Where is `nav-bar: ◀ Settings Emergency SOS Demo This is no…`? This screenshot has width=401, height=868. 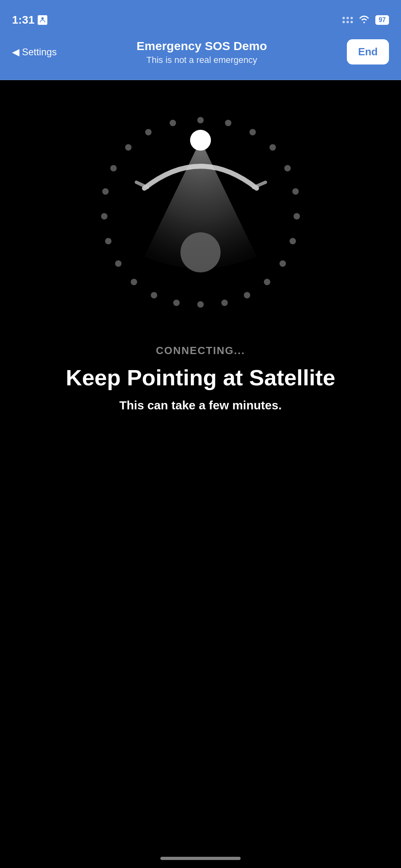 nav-bar: ◀ Settings Emergency SOS Demo This is no… is located at coordinates (200, 56).